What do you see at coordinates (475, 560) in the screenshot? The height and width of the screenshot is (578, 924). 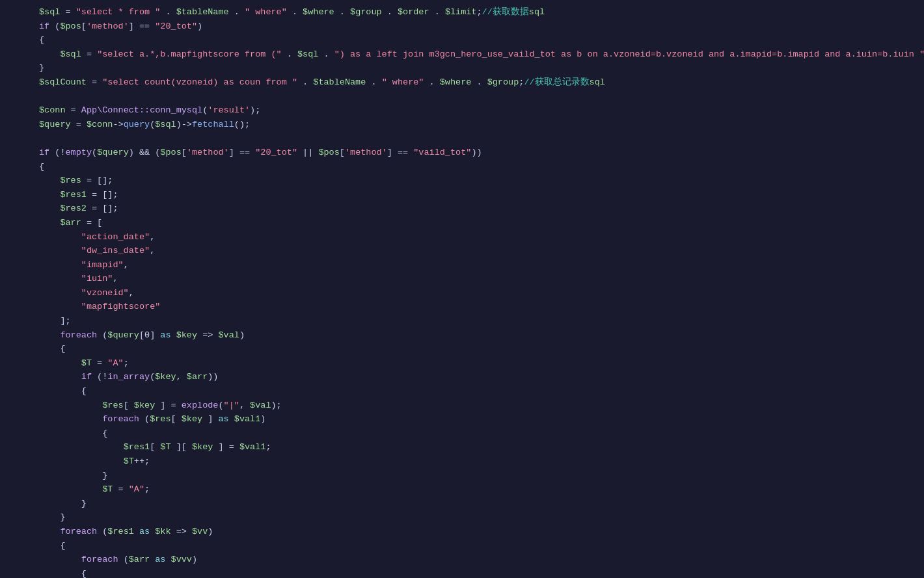 I see `code-line: foreach ($arr as $vvv)` at bounding box center [475, 560].